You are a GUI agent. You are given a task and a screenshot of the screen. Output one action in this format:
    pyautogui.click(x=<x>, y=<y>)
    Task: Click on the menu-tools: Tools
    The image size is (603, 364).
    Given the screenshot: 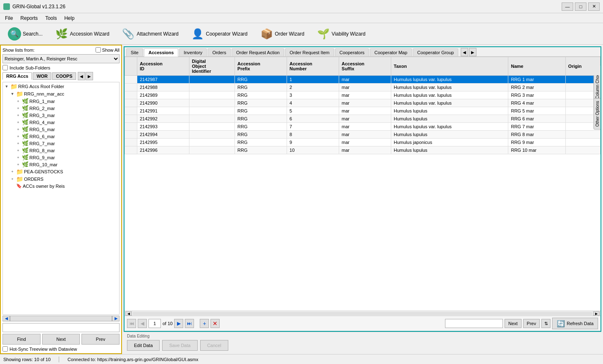 What is the action you would take?
    pyautogui.click(x=51, y=18)
    